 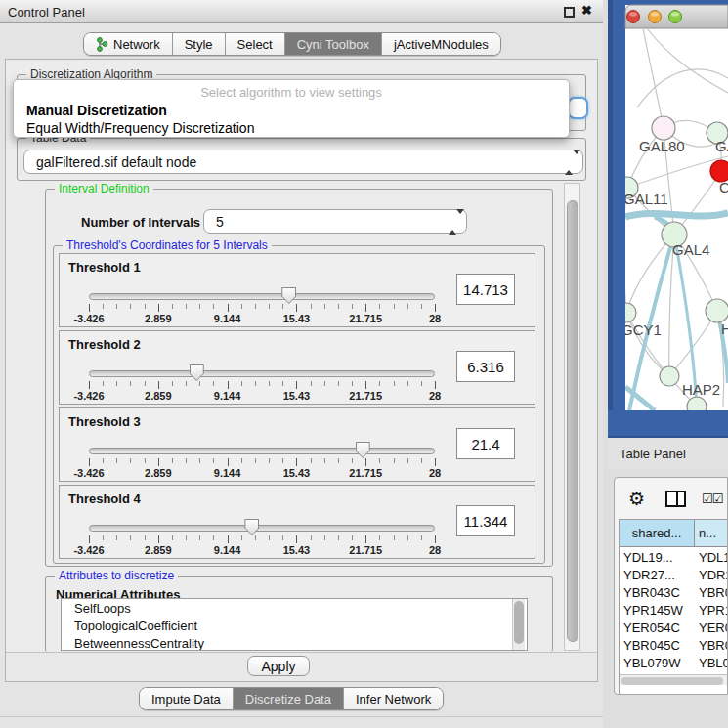 What do you see at coordinates (105, 268) in the screenshot?
I see `threshold-1-label: Threshold 1` at bounding box center [105, 268].